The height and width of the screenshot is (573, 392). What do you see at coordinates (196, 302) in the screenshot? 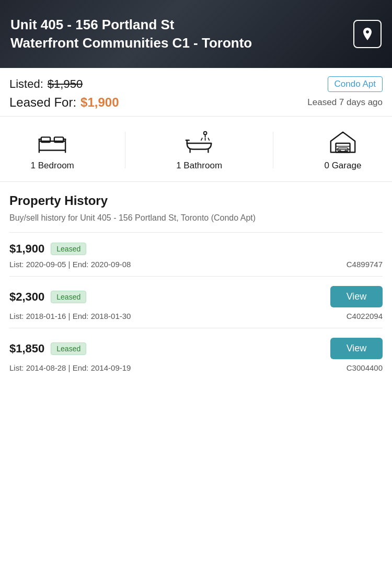
I see `history-item-2: $2,300 Leased View List: 2018-01-16 | En…` at bounding box center [196, 302].